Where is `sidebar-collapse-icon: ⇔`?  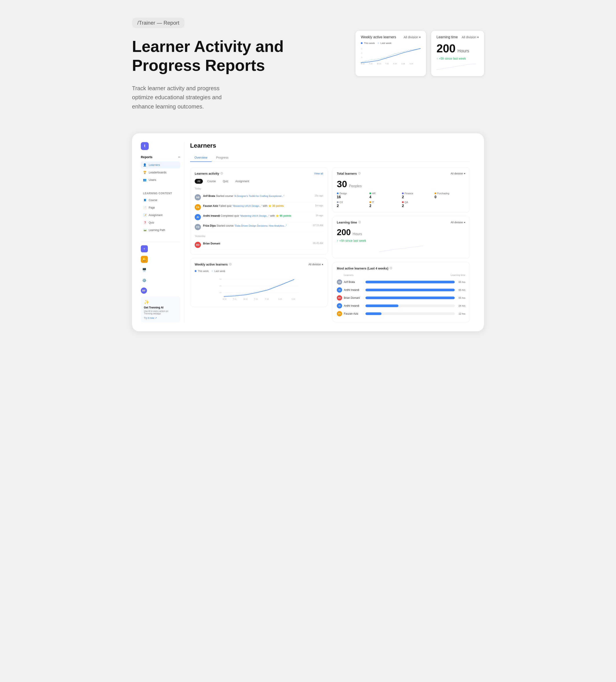
sidebar-collapse-icon: ⇔ is located at coordinates (179, 157).